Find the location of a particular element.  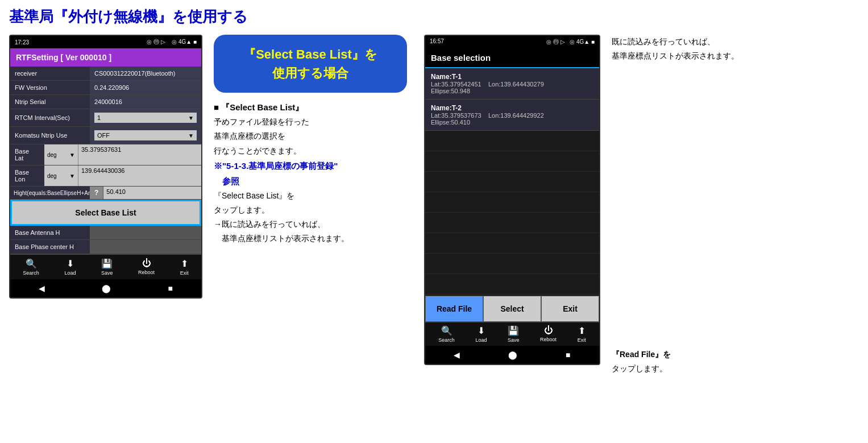

bottom-note-line2: タップします。 is located at coordinates (639, 369).